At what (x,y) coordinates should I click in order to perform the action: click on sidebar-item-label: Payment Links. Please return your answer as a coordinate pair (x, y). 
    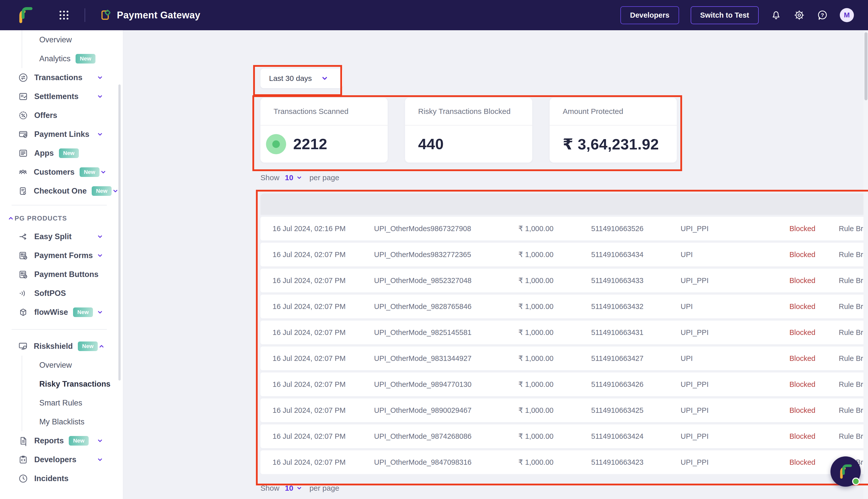
    Looking at the image, I should click on (62, 134).